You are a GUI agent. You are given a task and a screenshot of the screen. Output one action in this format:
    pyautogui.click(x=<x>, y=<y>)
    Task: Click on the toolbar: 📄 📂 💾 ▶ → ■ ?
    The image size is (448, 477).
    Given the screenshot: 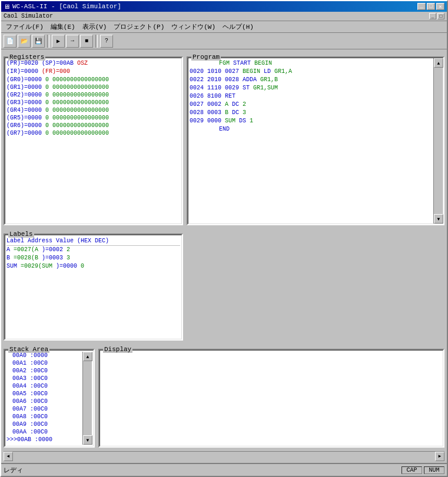 What is the action you would take?
    pyautogui.click(x=224, y=41)
    